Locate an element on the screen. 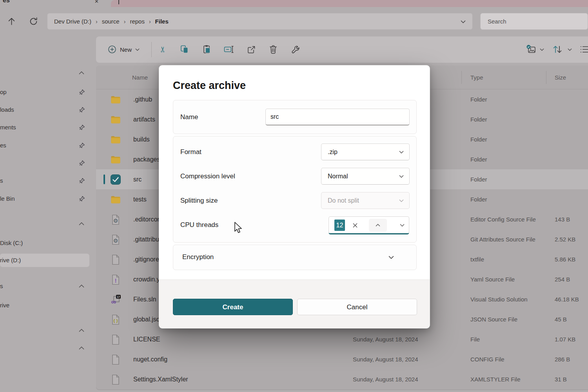 The image size is (588, 392). column-header-type: Type is located at coordinates (477, 78).